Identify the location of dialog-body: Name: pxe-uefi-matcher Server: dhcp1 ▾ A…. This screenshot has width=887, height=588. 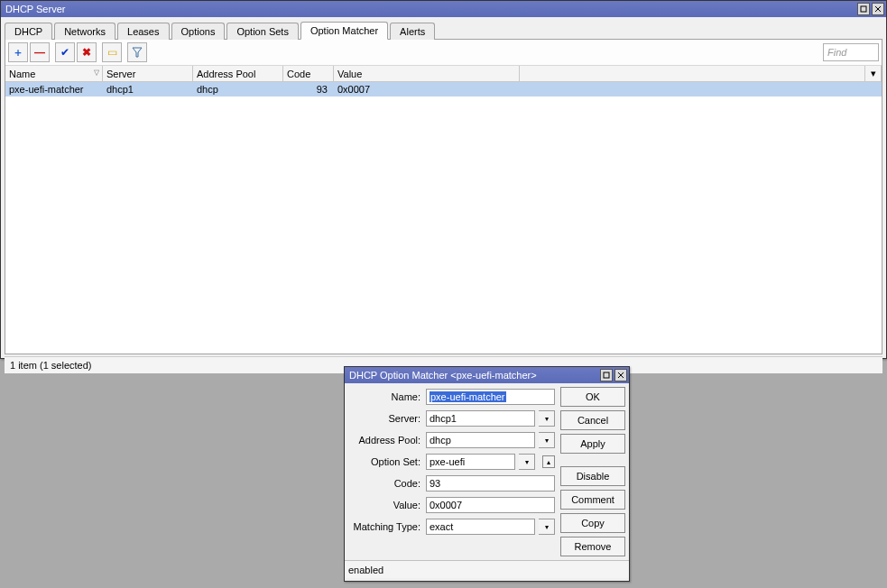
(487, 472).